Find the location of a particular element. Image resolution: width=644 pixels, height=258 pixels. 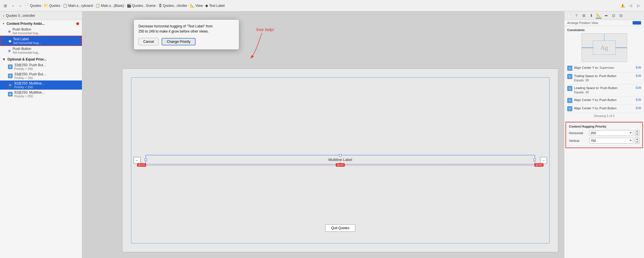

nav-forward-icon: ▷ is located at coordinates (639, 6).